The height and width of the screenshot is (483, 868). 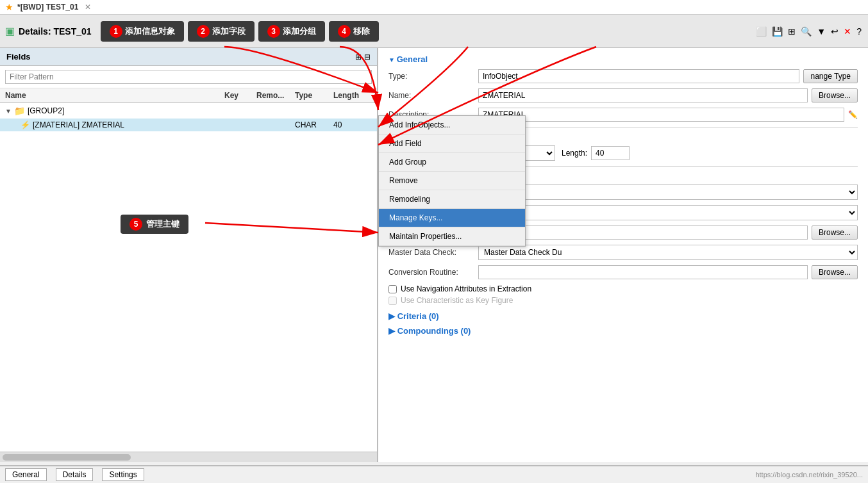 What do you see at coordinates (188, 125) in the screenshot?
I see `field-row: ⚡ [ZMATERIAL] ZMATERIAL CHAR 40` at bounding box center [188, 125].